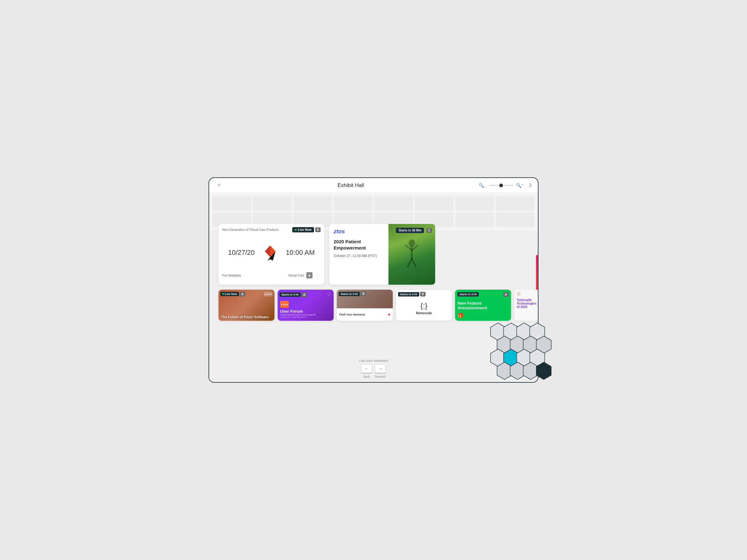 The image size is (747, 560). I want to click on sc5-title: New Feature Announcement, so click(483, 305).